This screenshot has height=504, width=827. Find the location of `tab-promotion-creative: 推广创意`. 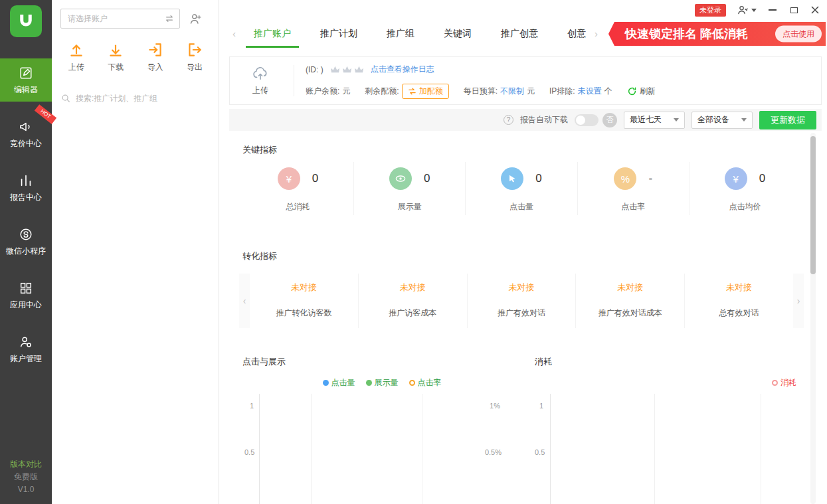

tab-promotion-creative: 推广创意 is located at coordinates (519, 33).